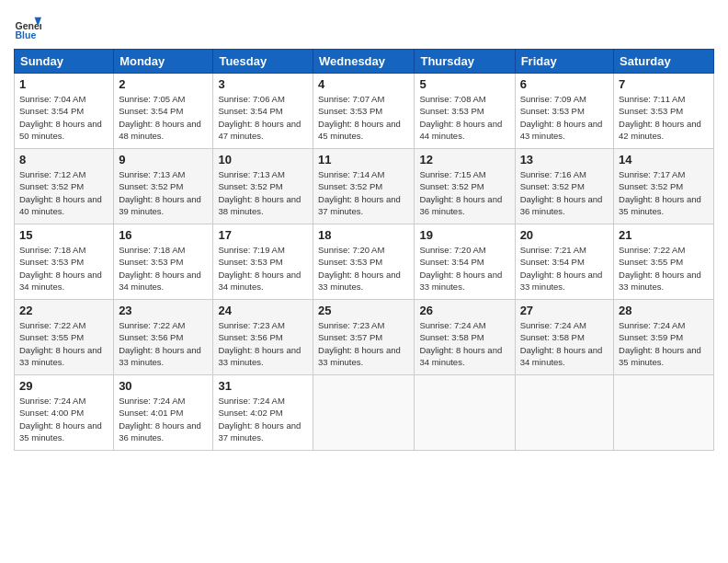 Image resolution: width=728 pixels, height=563 pixels. Describe the element at coordinates (564, 311) in the screenshot. I see `day-number: 27` at that location.